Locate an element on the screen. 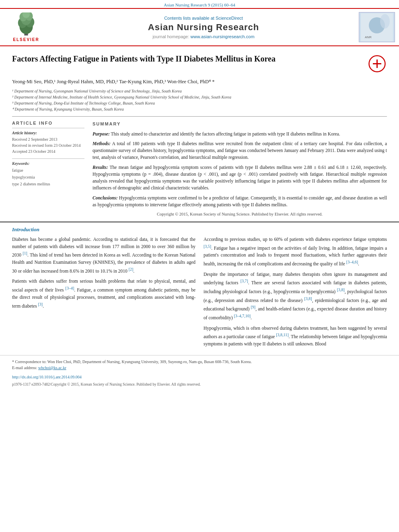  journal-header: ELSEVIER Contents lists available at Sci… is located at coordinates (200, 27).